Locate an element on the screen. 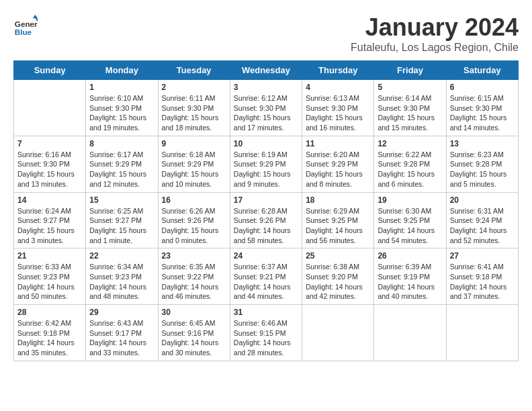  calendar-cell: 22Sunrise: 6:34 AMSunset: 9:23 PMDayligh… is located at coordinates (122, 277).